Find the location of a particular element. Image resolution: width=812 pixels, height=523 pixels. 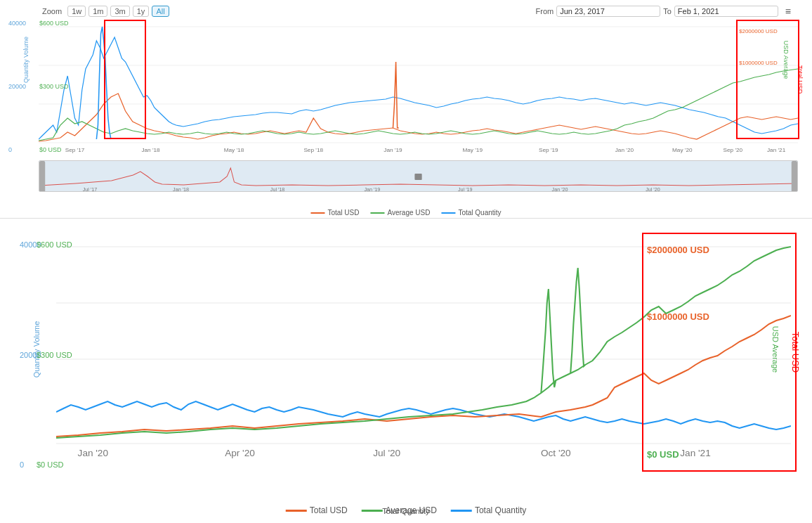

legend-bottom-total-usd: Total USD is located at coordinates (317, 510).